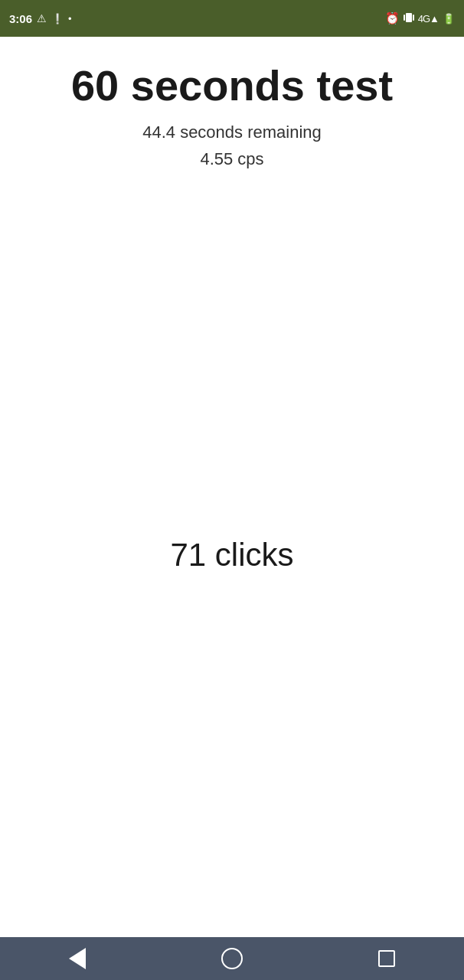 Image resolution: width=464 pixels, height=980 pixels. What do you see at coordinates (21, 18) in the screenshot?
I see `status-time: 3:06` at bounding box center [21, 18].